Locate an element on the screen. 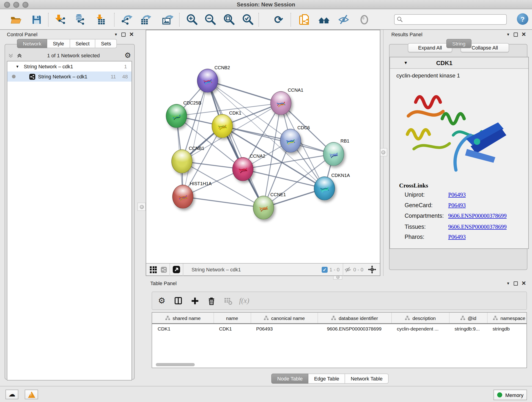  cell-namespace: stringdb is located at coordinates (507, 328).